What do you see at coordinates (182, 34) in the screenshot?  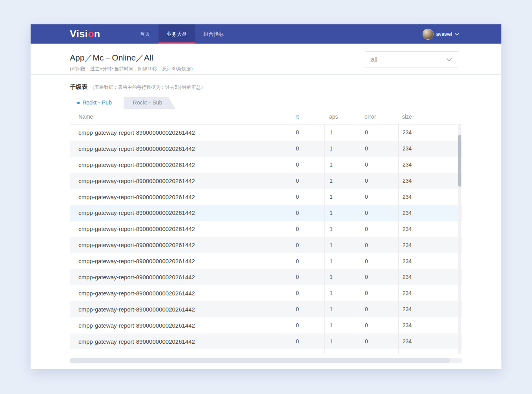 I see `nav-menu: 首页 业务大盘 组合指标` at bounding box center [182, 34].